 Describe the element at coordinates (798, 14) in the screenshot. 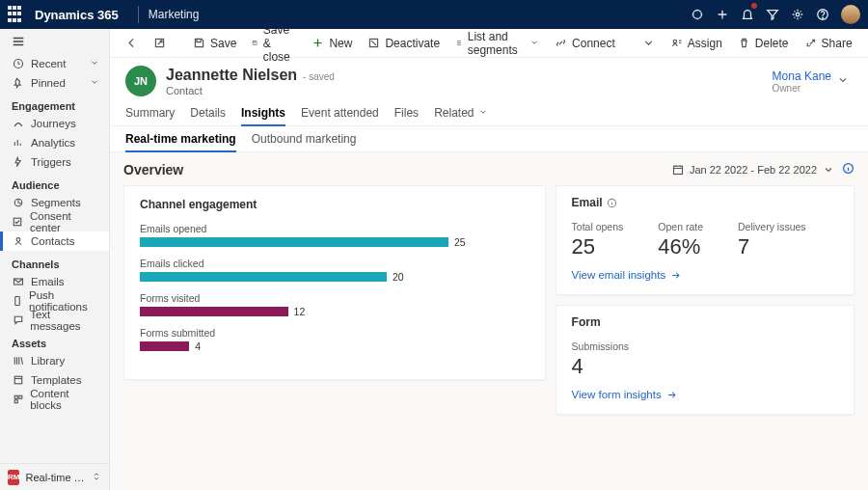

I see `gear-icon` at that location.